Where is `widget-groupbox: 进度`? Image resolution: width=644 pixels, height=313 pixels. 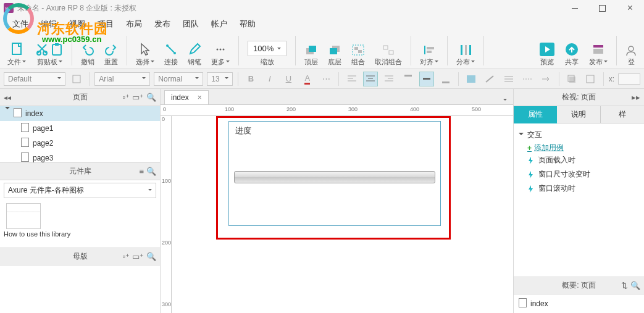
widget-groupbox: 进度 is located at coordinates (335, 173).